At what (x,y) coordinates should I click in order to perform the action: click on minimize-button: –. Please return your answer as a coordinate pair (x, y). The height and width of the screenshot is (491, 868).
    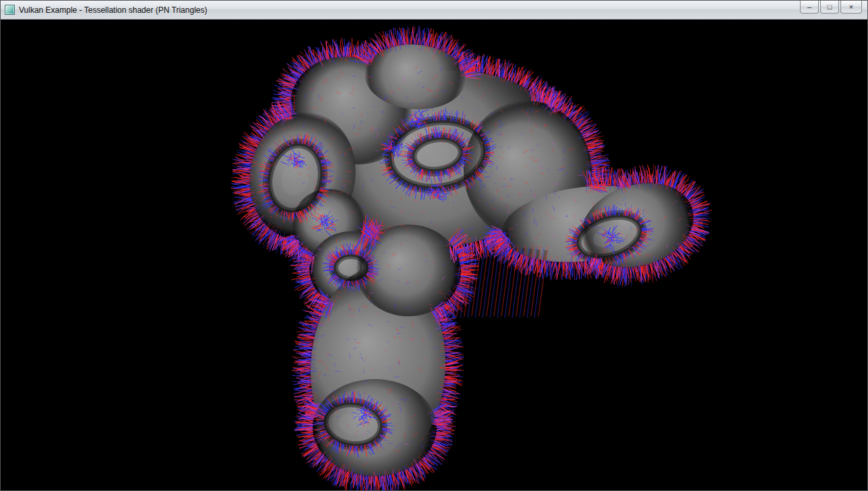
    Looking at the image, I should click on (809, 7).